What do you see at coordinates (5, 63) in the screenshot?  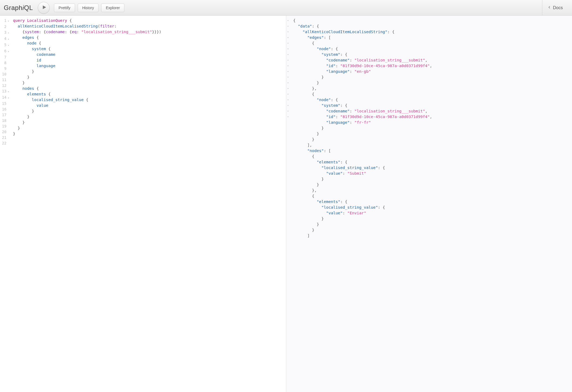 I see `line-number: 8` at bounding box center [5, 63].